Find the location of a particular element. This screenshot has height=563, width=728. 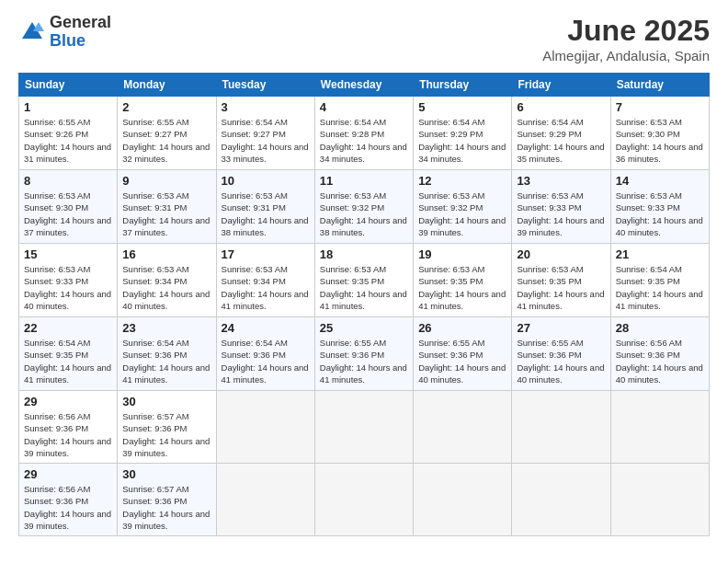

logo-icon is located at coordinates (32, 32).